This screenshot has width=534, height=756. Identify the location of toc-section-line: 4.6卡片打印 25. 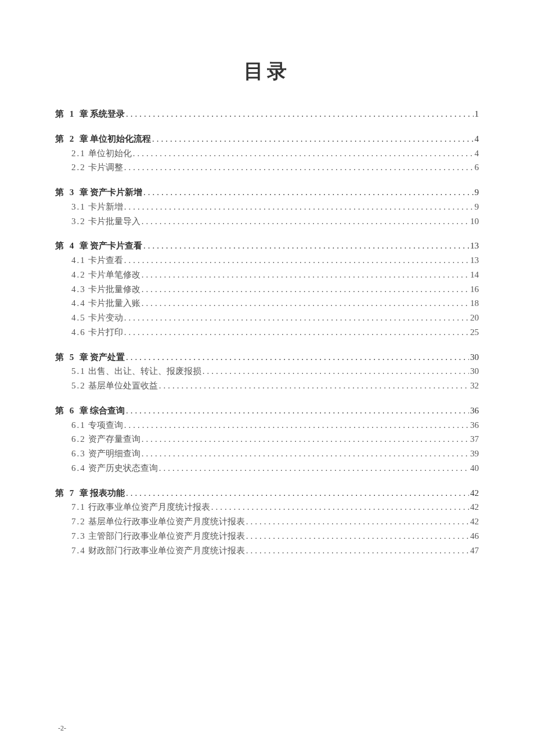
(267, 332).